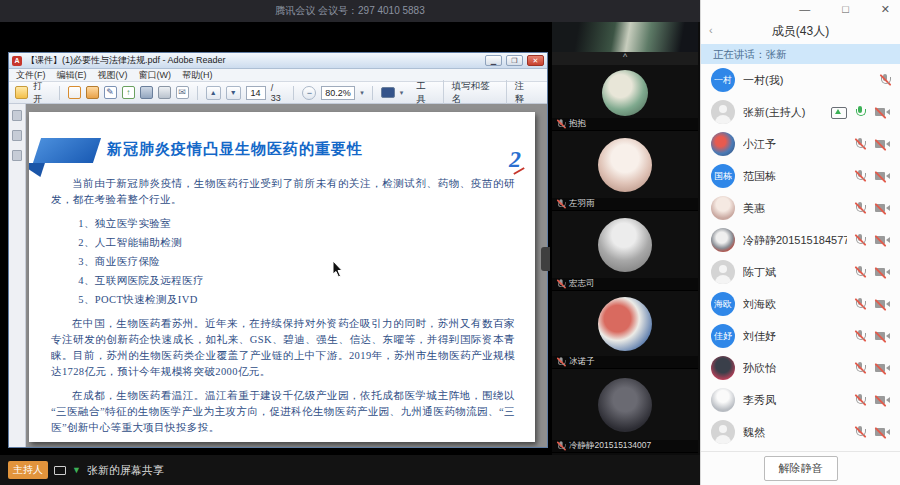 This screenshot has height=485, width=900. What do you see at coordinates (309, 93) in the screenshot?
I see `zoom-out-button: −` at bounding box center [309, 93].